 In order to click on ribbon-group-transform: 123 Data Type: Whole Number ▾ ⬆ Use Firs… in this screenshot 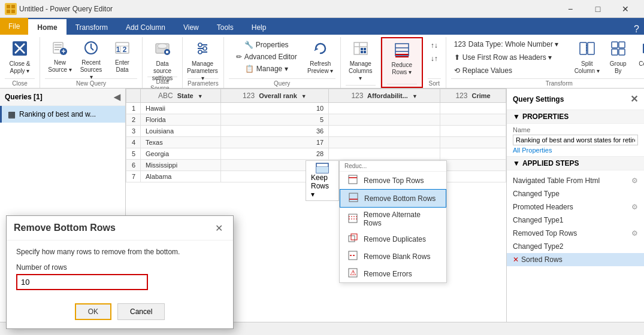, I will do `click(545, 62)`.